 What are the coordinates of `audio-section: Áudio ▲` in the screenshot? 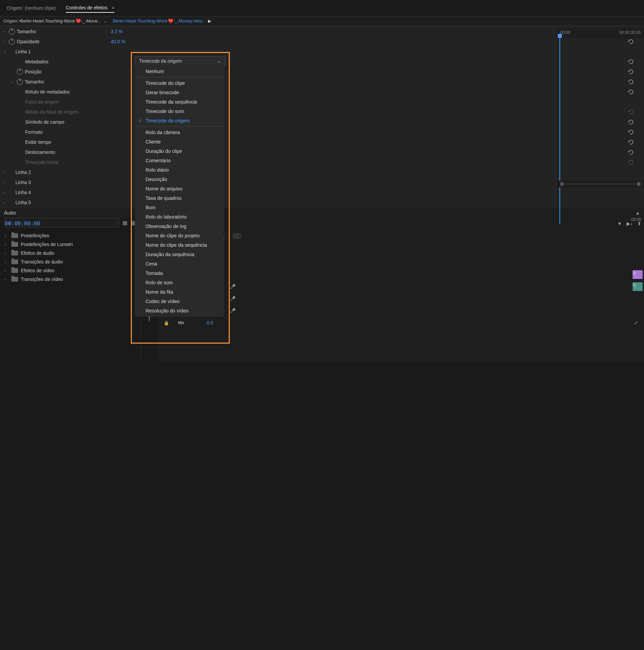 It's located at (322, 213).